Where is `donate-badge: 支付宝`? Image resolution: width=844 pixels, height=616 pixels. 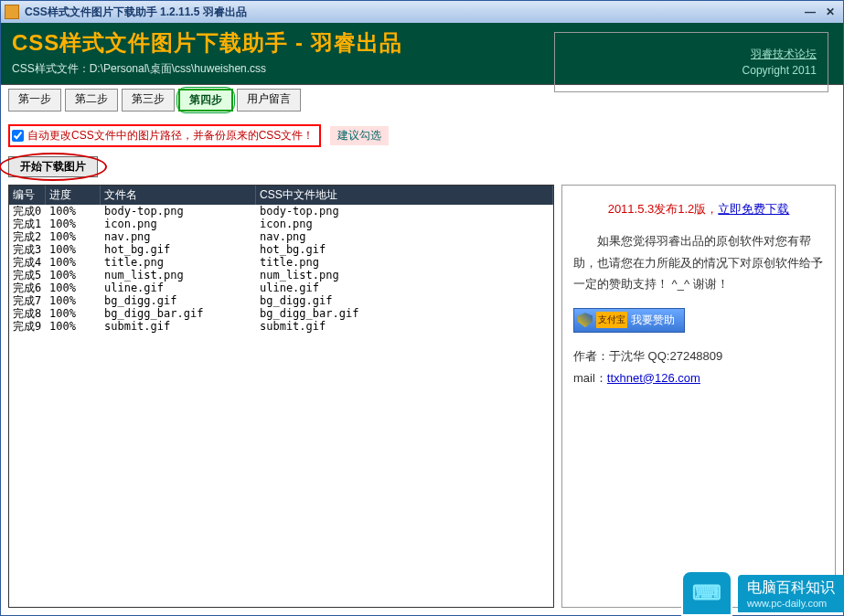
donate-badge: 支付宝 is located at coordinates (612, 320).